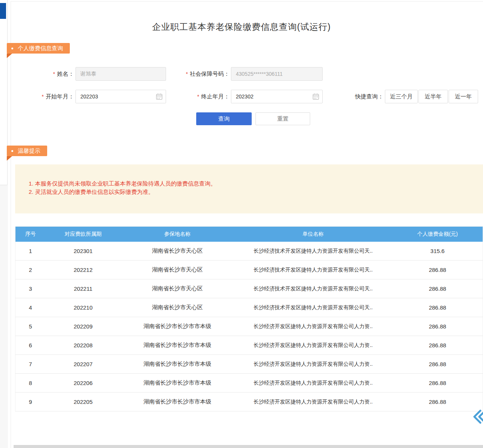 Image resolution: width=483 pixels, height=448 pixels. What do you see at coordinates (249, 251) in the screenshot?
I see `table-row: 1 202301 湖南省长沙市天心区 长沙经济技术开发区捷特人力资源开发有限公司…` at bounding box center [249, 251].